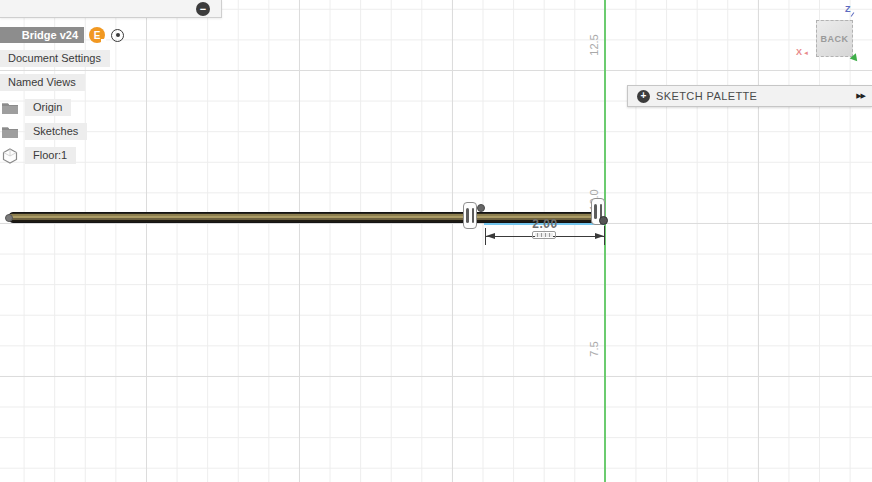  Describe the element at coordinates (750, 96) in the screenshot. I see `sketch-palette-header: + SKETCH PALETTE ▶▶` at that location.